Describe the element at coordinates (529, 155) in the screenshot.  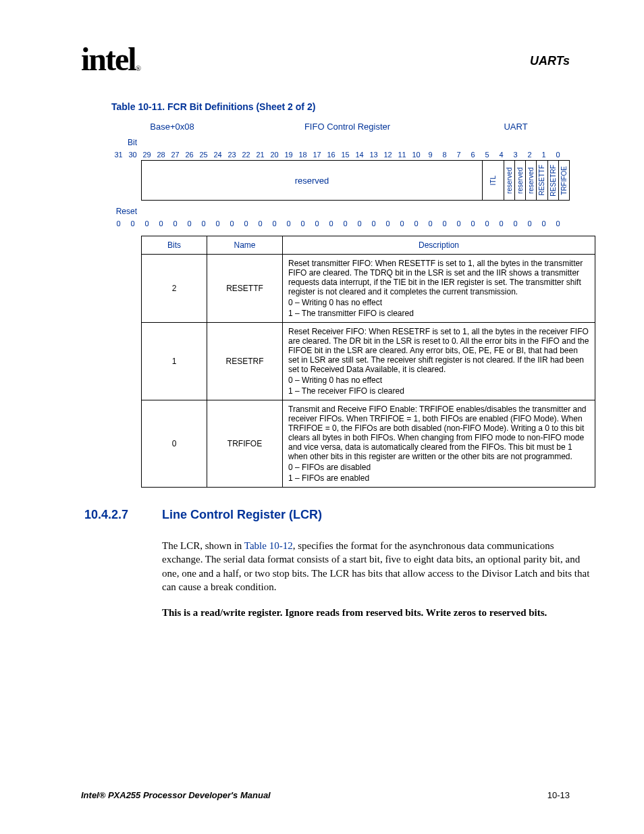
I see `bit-number: 2` at that location.